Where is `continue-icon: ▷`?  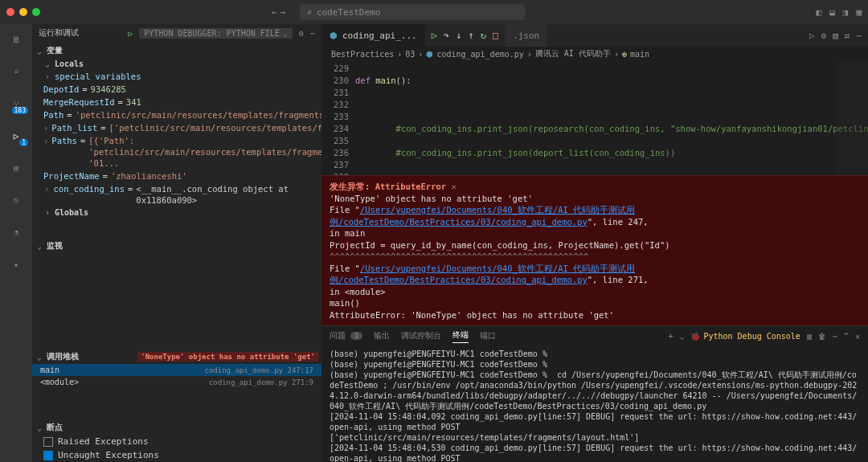 continue-icon: ▷ is located at coordinates (434, 35).